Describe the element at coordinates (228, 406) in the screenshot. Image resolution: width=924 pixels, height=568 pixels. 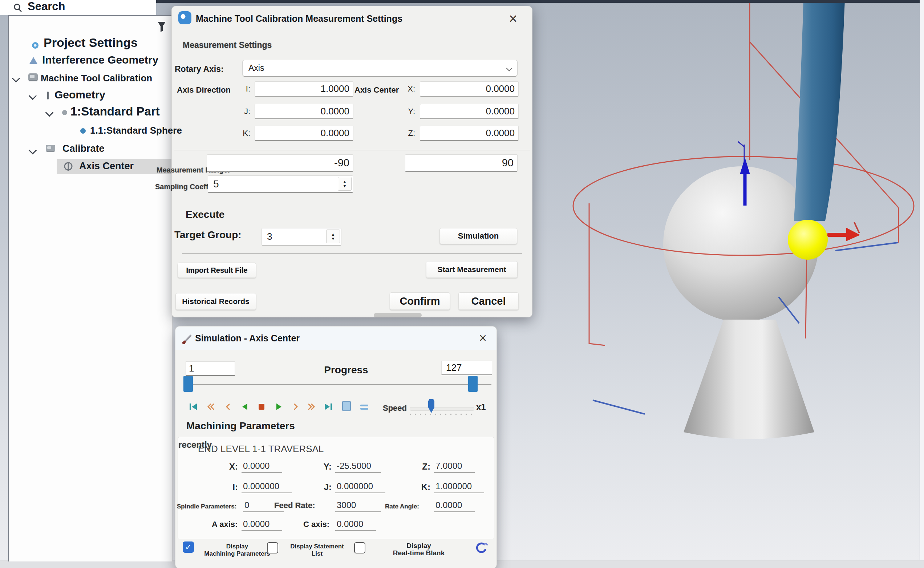
I see `step-back-icon` at that location.